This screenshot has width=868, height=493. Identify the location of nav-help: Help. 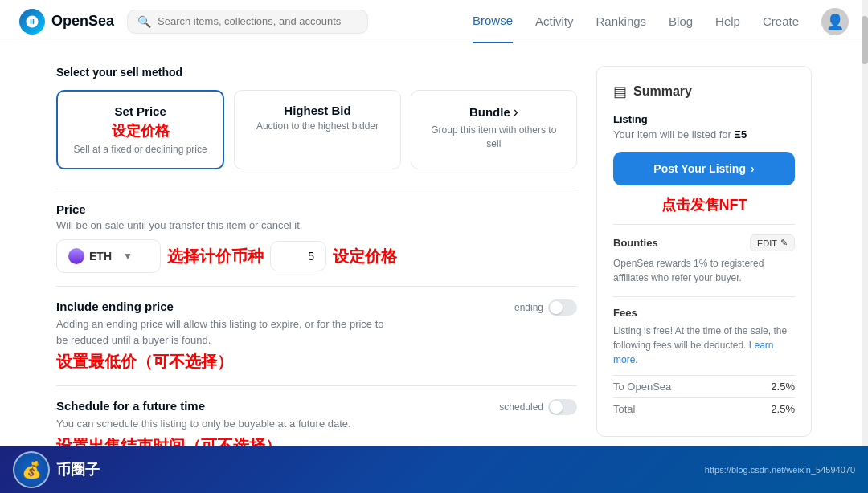
(728, 21).